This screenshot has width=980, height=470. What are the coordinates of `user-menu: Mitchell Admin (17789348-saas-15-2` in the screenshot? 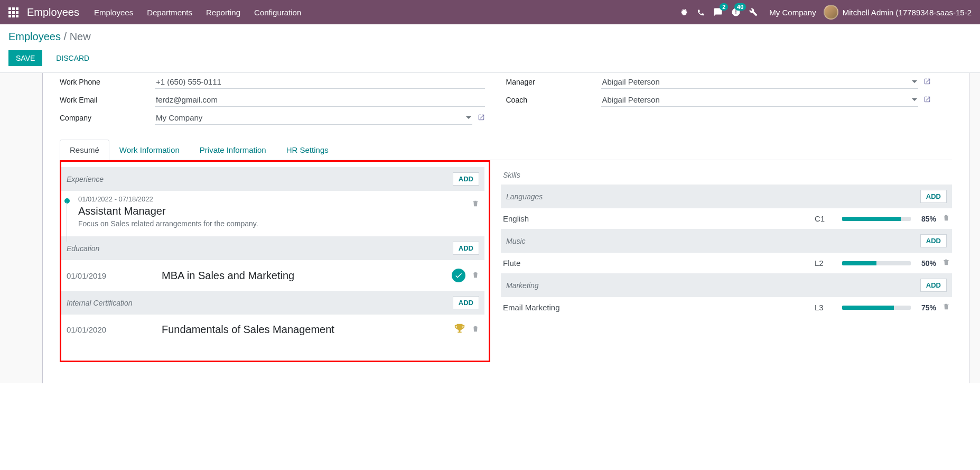 It's located at (898, 12).